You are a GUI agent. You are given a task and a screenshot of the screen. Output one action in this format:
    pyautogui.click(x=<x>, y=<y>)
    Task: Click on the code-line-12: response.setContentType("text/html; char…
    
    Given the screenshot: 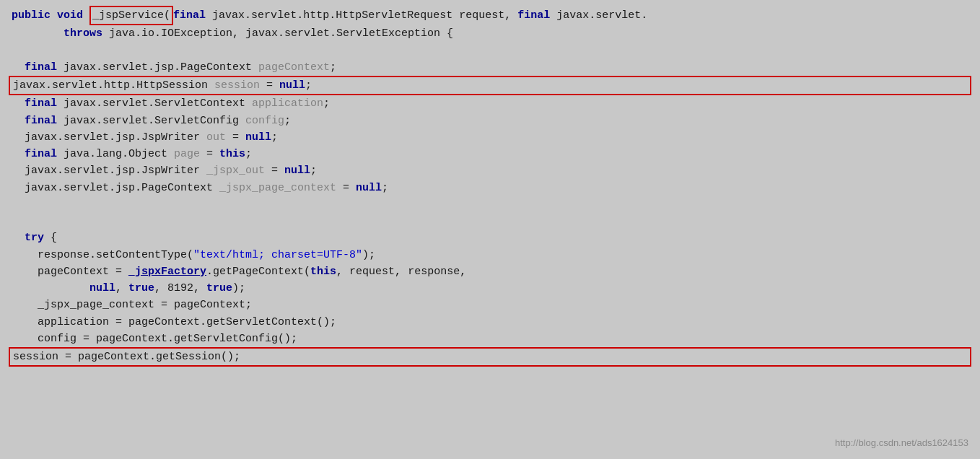 What is the action you would take?
    pyautogui.click(x=490, y=255)
    